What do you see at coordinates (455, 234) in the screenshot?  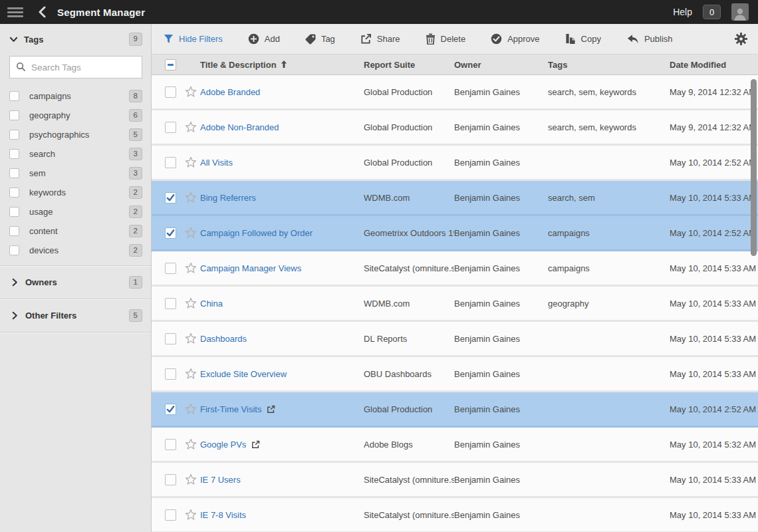 I see `table-row: Campaign Followed by Order Geometrixx Ou…` at bounding box center [455, 234].